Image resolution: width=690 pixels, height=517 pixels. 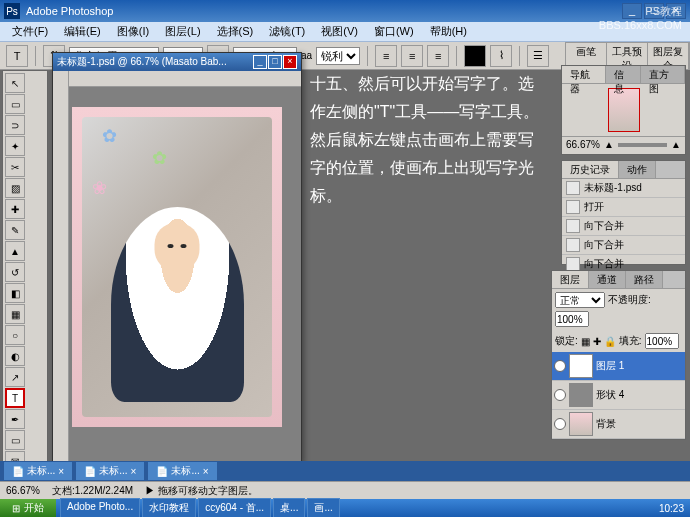 I want to click on tab-info: 信息, so click(x=624, y=74).